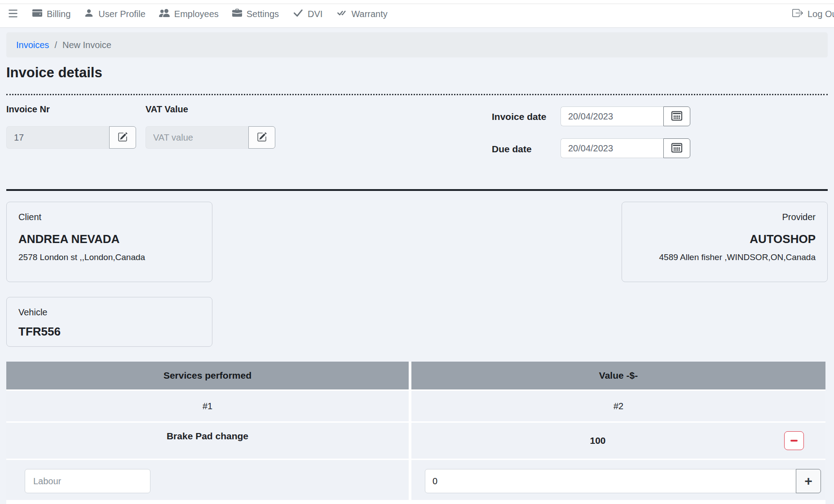 Image resolution: width=834 pixels, height=504 pixels. What do you see at coordinates (110, 322) in the screenshot?
I see `vehicle-card: Vehicle TFR556` at bounding box center [110, 322].